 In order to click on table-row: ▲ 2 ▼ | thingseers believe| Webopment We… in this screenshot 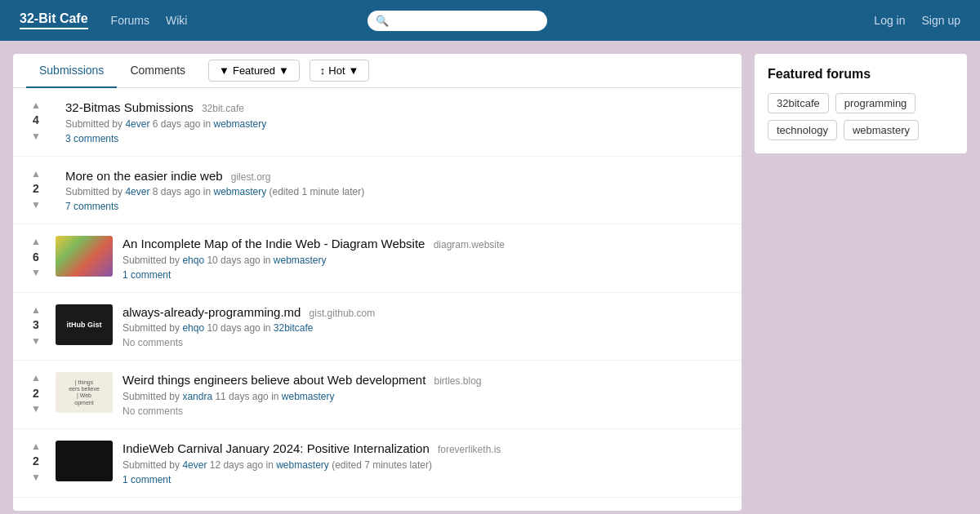, I will do `click(377, 395)`.